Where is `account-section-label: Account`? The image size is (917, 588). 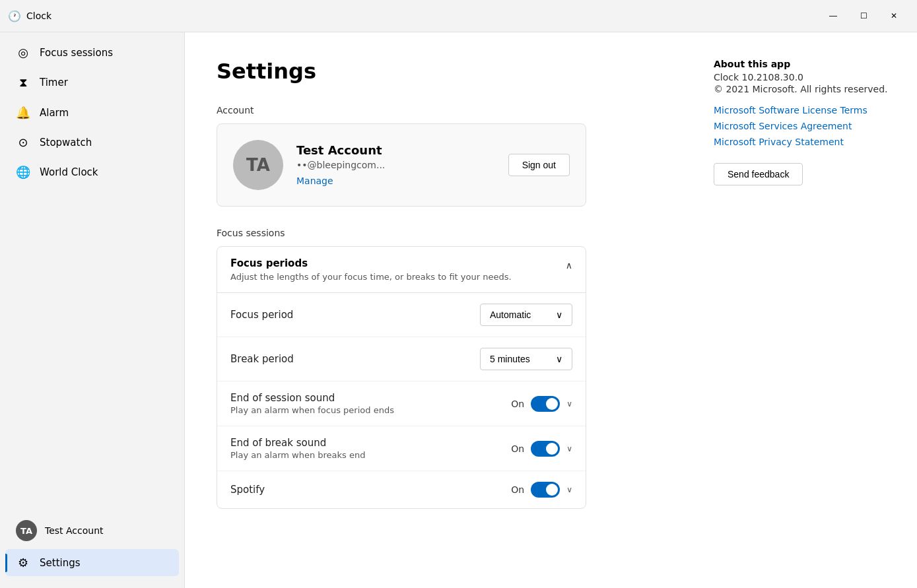
account-section-label: Account is located at coordinates (438, 110).